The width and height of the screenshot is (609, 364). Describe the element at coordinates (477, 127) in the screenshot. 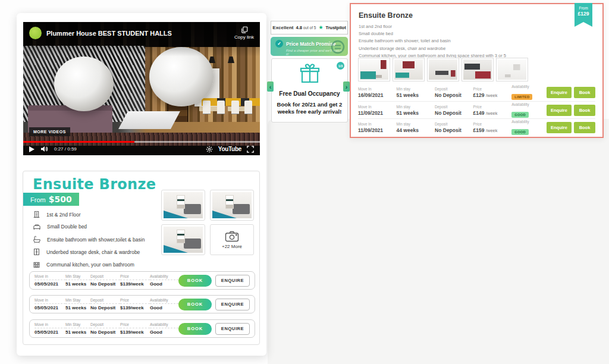

I see `pricing-row: Move In11/09/2021 Min stay44 weeks Depos…` at that location.